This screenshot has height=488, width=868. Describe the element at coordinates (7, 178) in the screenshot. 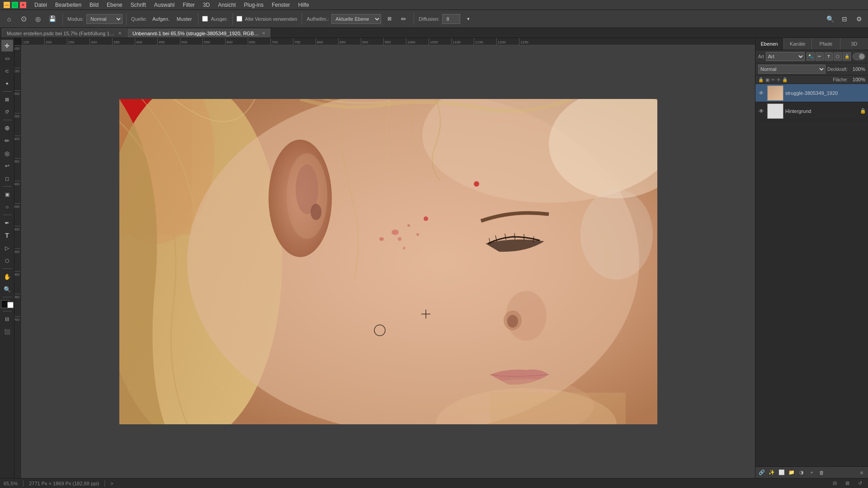

I see `tool-eraser: ◻` at that location.